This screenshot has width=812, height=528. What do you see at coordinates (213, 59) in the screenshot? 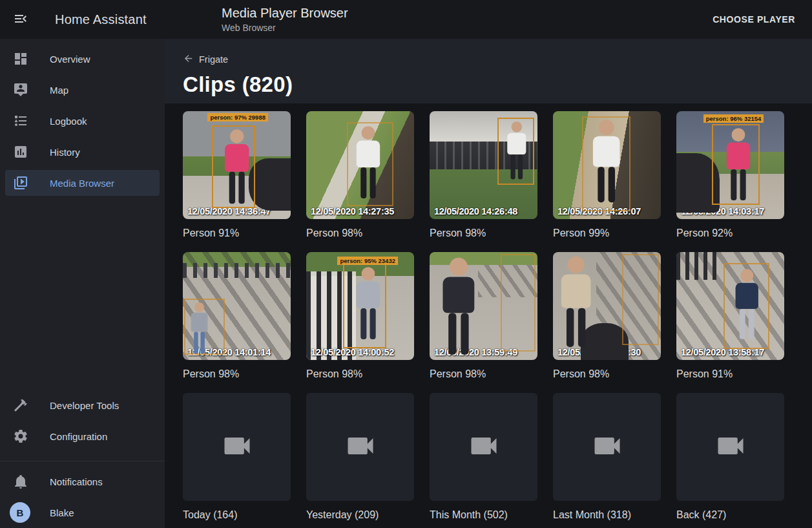
I see `breadcrumb-label: Frigate` at bounding box center [213, 59].